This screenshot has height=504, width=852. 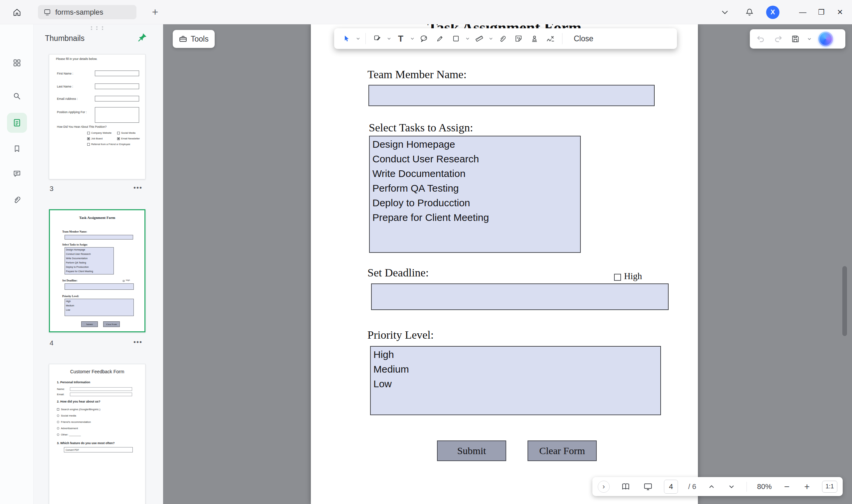 I want to click on tasks-listbox: Design Homepage Conduct User Research Wr…, so click(x=475, y=194).